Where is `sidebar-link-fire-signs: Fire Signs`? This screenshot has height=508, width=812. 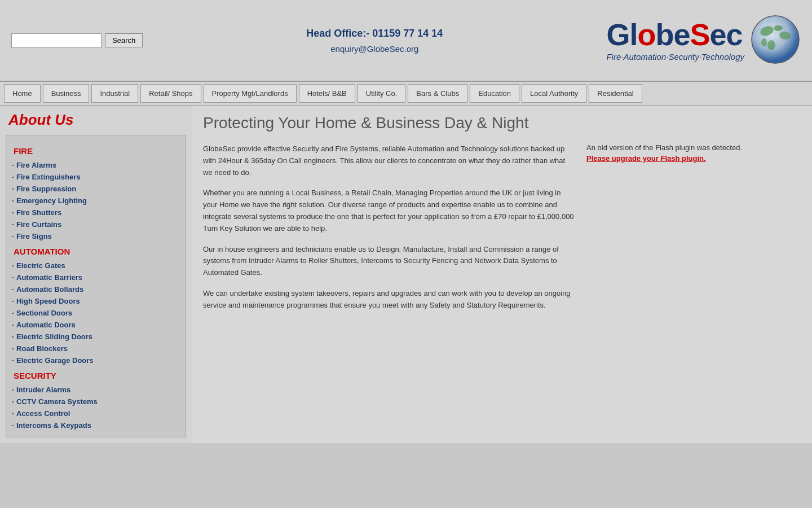
sidebar-link-fire-signs: Fire Signs is located at coordinates (96, 236).